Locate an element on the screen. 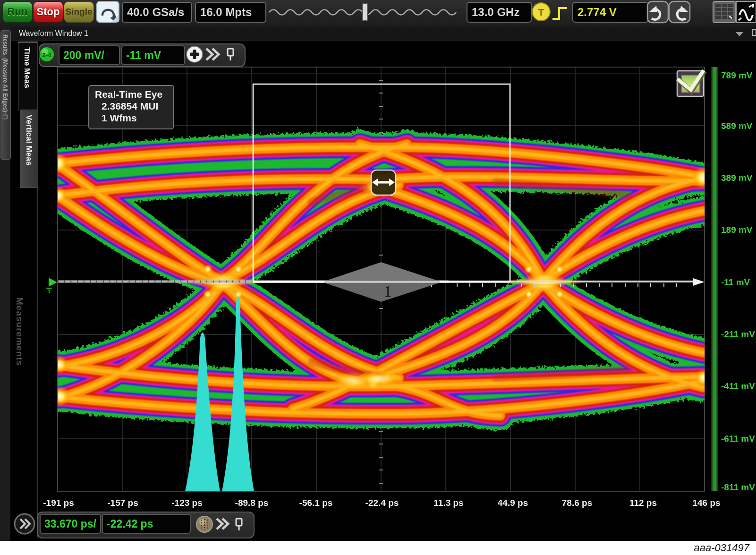  svg-text: T is located at coordinates (541, 12).